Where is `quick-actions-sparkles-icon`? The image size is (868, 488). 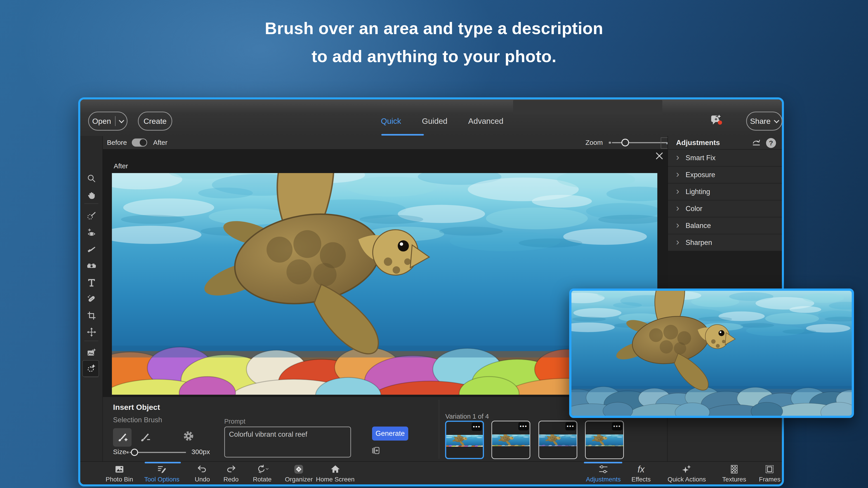
quick-actions-sparkles-icon is located at coordinates (687, 469).